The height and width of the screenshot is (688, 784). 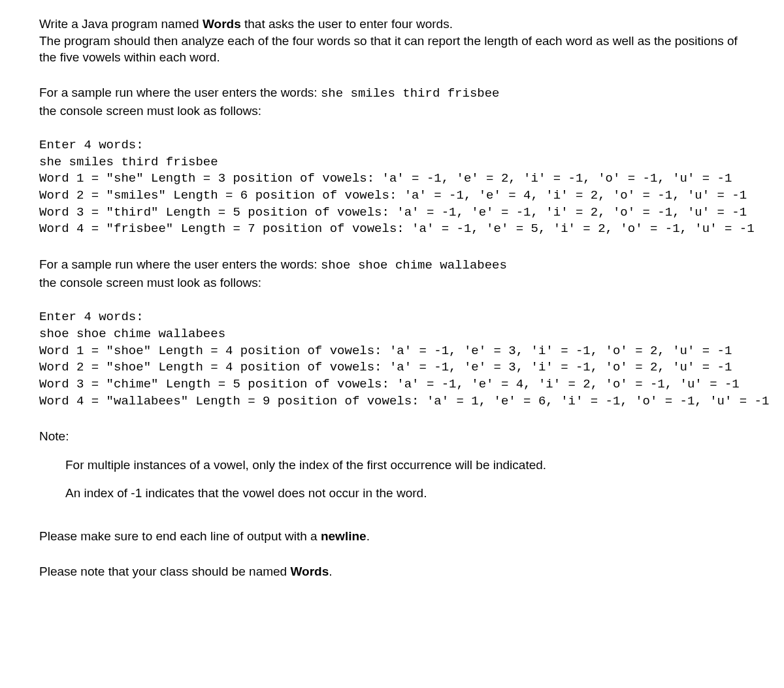 I want to click on intro-paragraph: Write a Java program named Words that as…, so click(x=392, y=41).